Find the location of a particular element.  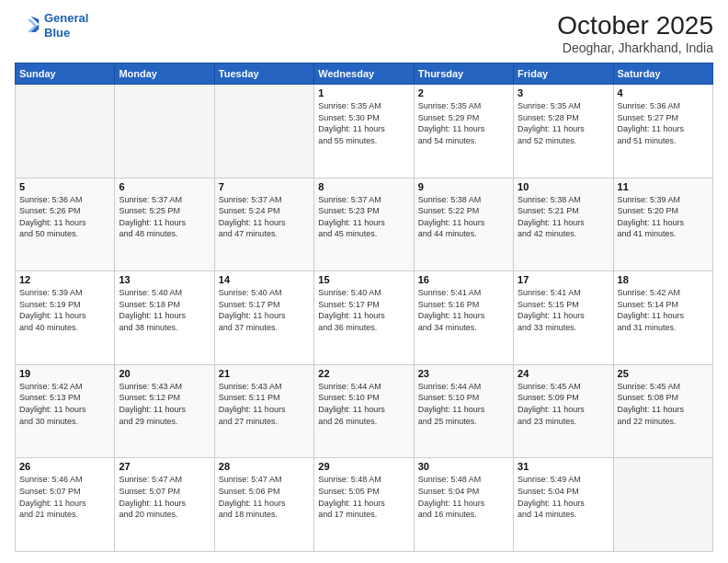

day-number: 28 is located at coordinates (265, 466).